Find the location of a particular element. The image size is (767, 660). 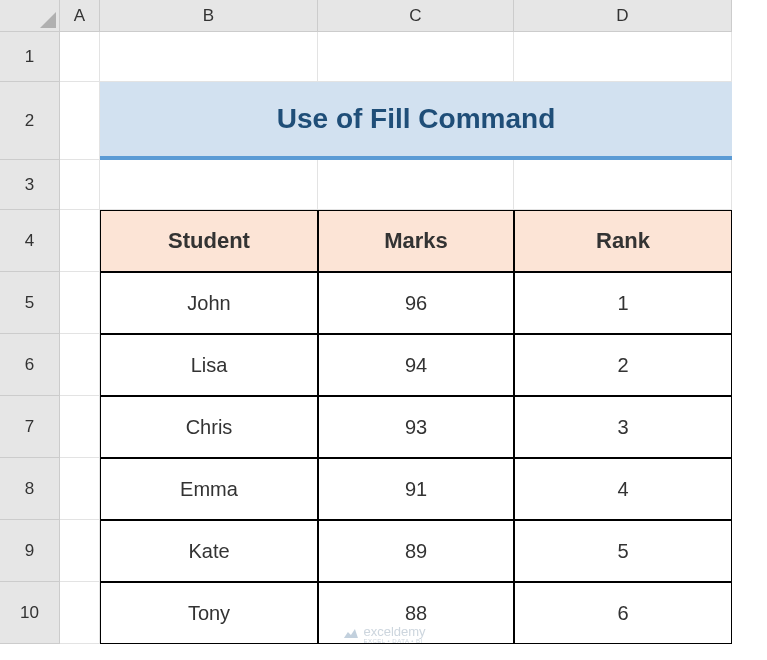

table-row: 5 is located at coordinates (623, 551).